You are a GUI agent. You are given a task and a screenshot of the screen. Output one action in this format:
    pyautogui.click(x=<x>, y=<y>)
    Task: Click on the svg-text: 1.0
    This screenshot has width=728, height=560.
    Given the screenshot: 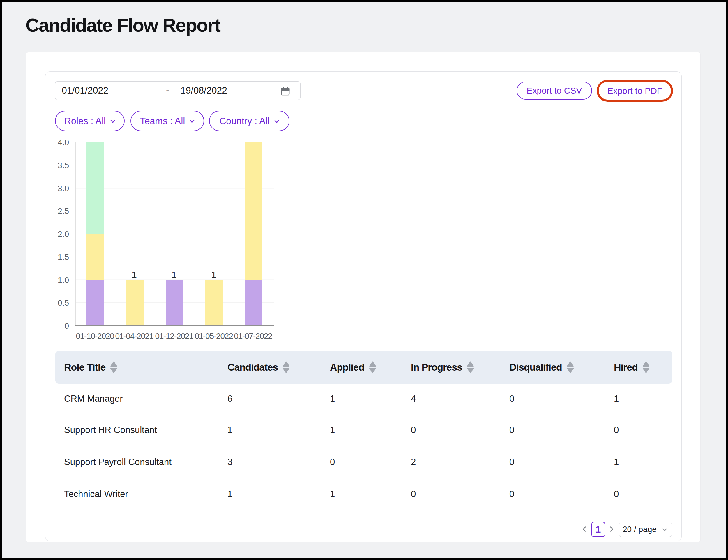 What is the action you would take?
    pyautogui.click(x=63, y=280)
    